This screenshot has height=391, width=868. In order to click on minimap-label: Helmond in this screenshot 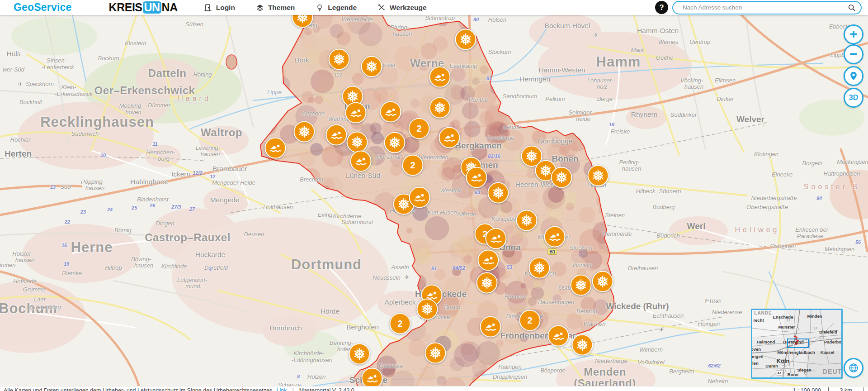, I will do `click(766, 342)`.